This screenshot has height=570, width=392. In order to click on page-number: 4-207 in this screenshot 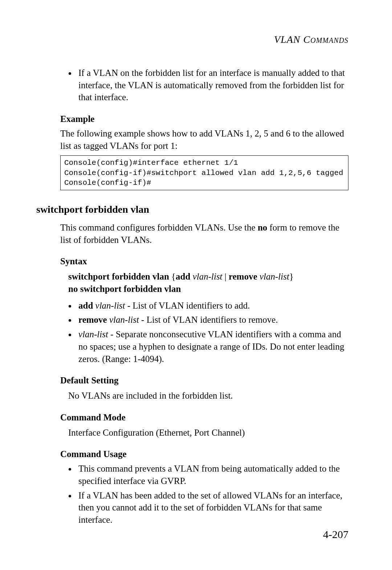, I will do `click(336, 534)`.